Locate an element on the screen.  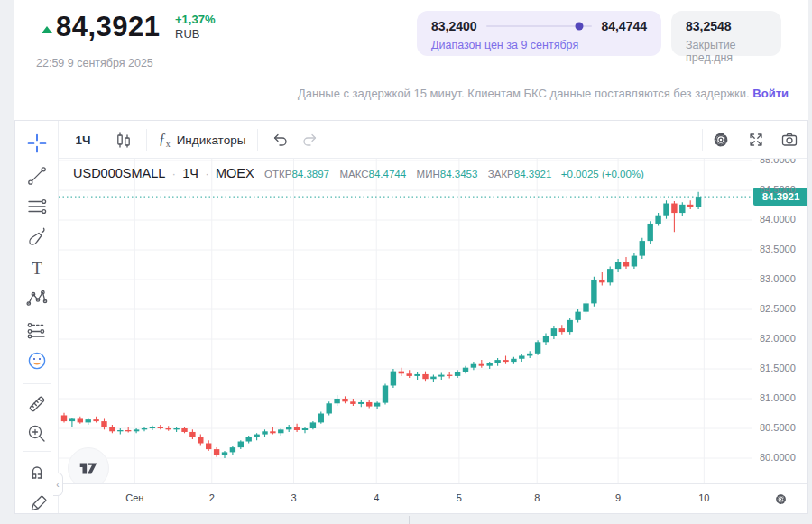
tradingview-watermark is located at coordinates (88, 465).